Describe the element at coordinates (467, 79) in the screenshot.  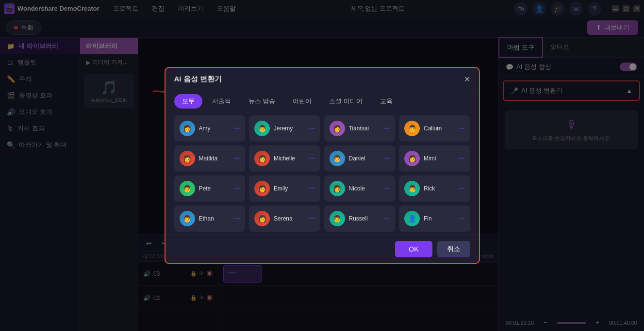
I see `dialog-close-button: ✕` at that location.